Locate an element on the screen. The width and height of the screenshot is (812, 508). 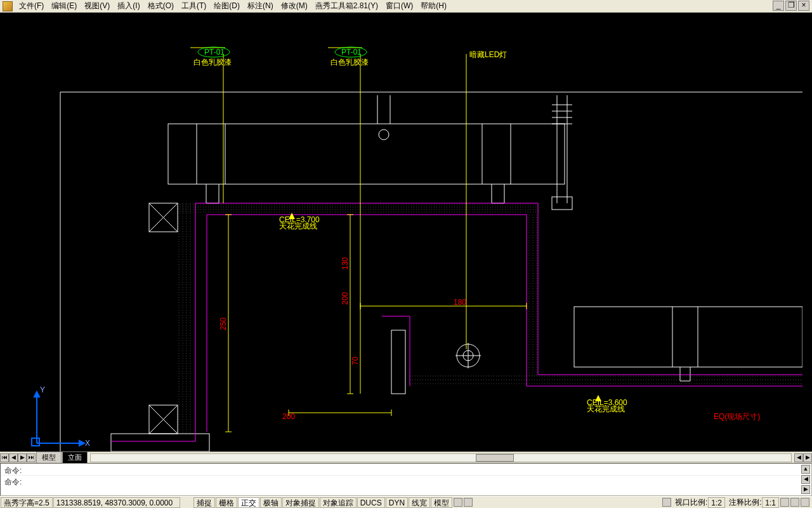
svg-text: X is located at coordinates (88, 443).